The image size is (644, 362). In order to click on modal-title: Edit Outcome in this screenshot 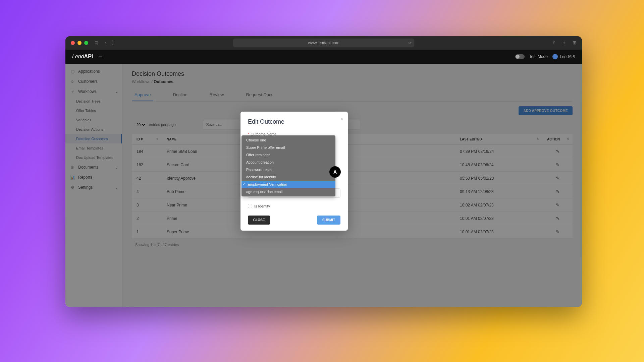, I will do `click(294, 122)`.